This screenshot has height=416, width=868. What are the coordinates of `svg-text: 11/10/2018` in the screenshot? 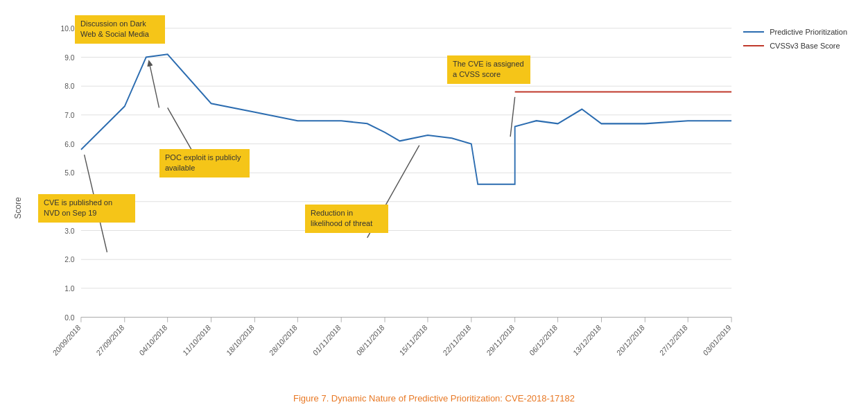 It's located at (197, 340).